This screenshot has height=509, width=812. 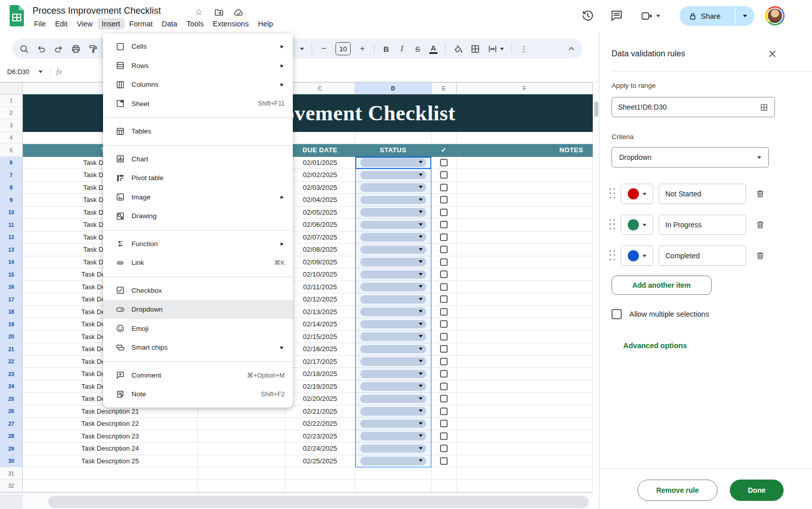 I want to click on row-header-10: 10, so click(x=11, y=213).